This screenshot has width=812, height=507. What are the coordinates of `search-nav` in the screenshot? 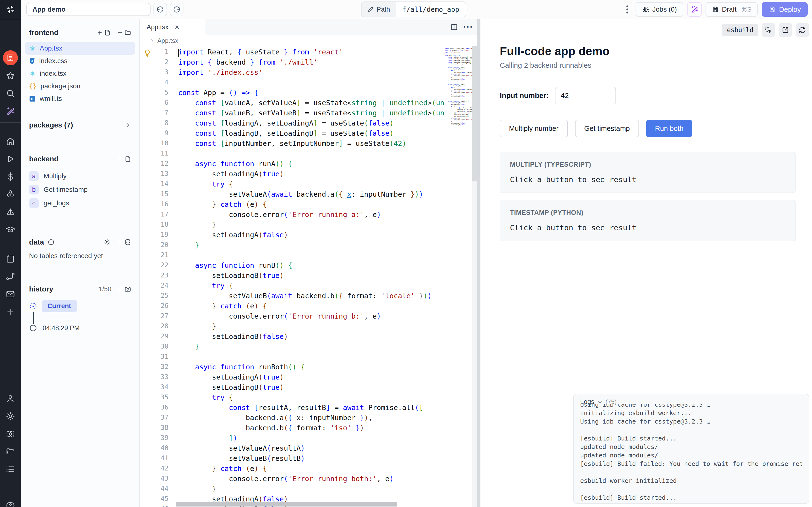 It's located at (10, 93).